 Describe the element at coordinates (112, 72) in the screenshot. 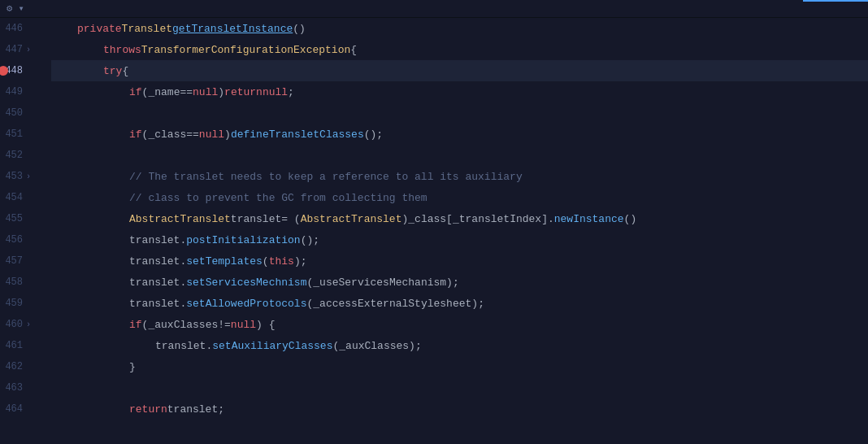

I see `token-kw-try: try` at that location.